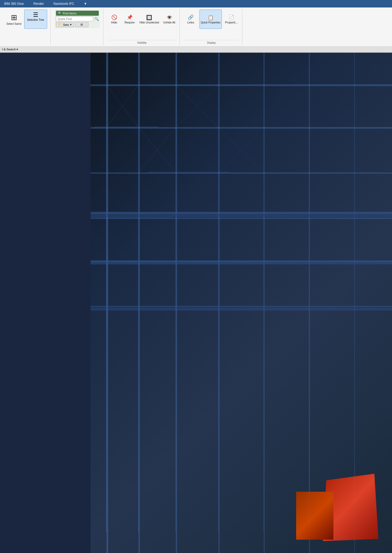 This screenshot has width=392, height=553. I want to click on tab-render: Render, so click(38, 4).